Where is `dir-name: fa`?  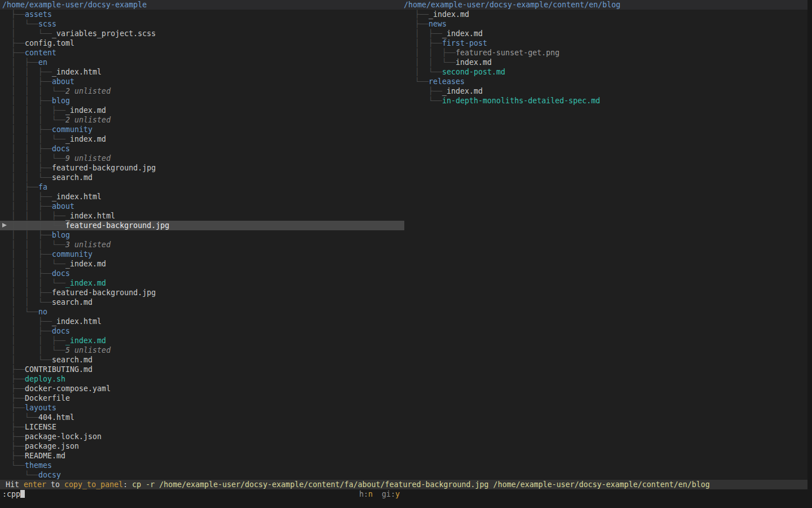 dir-name: fa is located at coordinates (43, 187).